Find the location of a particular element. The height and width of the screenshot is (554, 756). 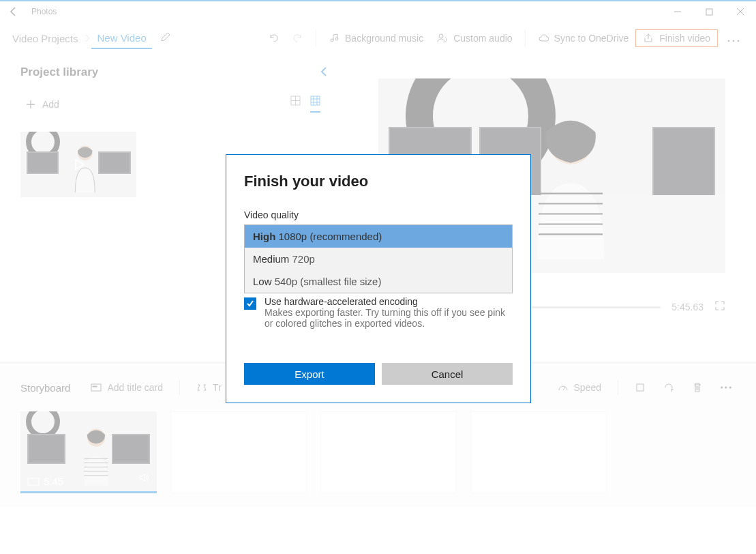

pencil-icon is located at coordinates (166, 37).